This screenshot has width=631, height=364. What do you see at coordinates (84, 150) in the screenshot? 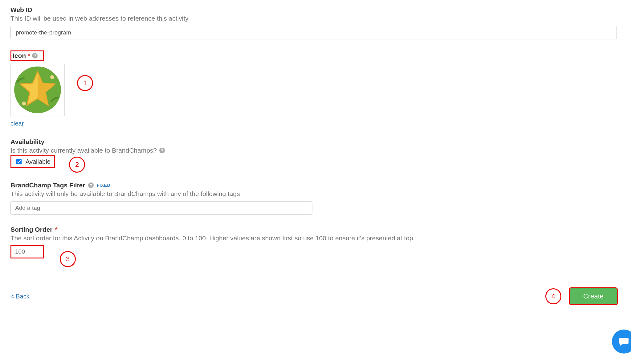
I see `availability-sublabel: Is this activity currently available to …` at bounding box center [84, 150].